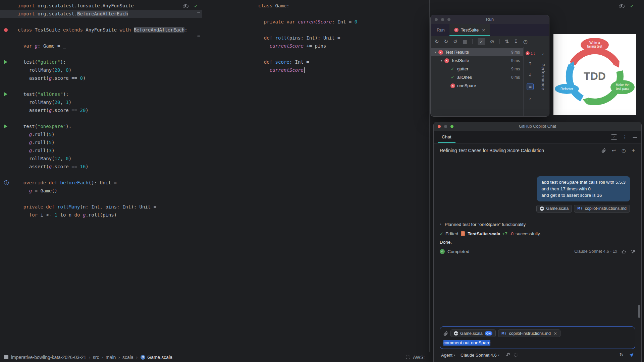 The height and width of the screenshot is (362, 644). What do you see at coordinates (202, 176) in the screenshot?
I see `pane-divider` at bounding box center [202, 176].